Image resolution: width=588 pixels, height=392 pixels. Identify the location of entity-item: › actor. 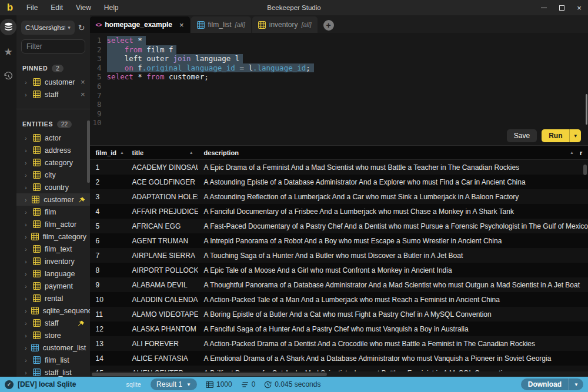
(53, 138).